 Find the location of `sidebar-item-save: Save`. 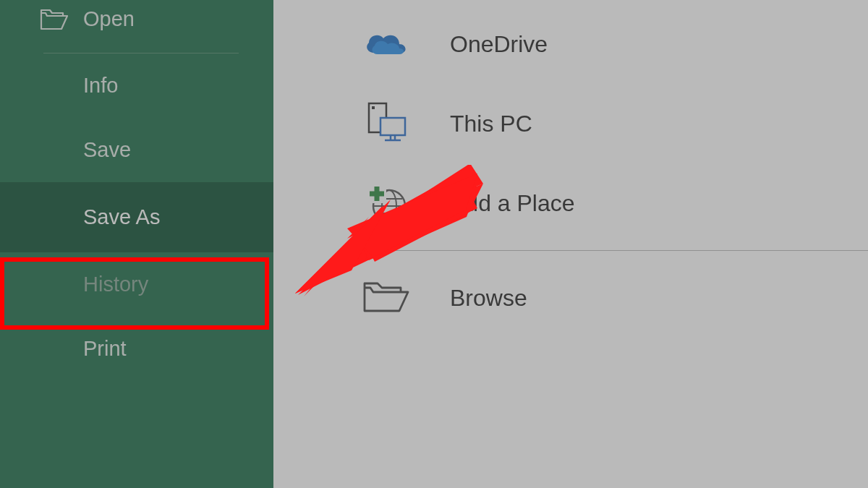

sidebar-item-save: Save is located at coordinates (137, 150).